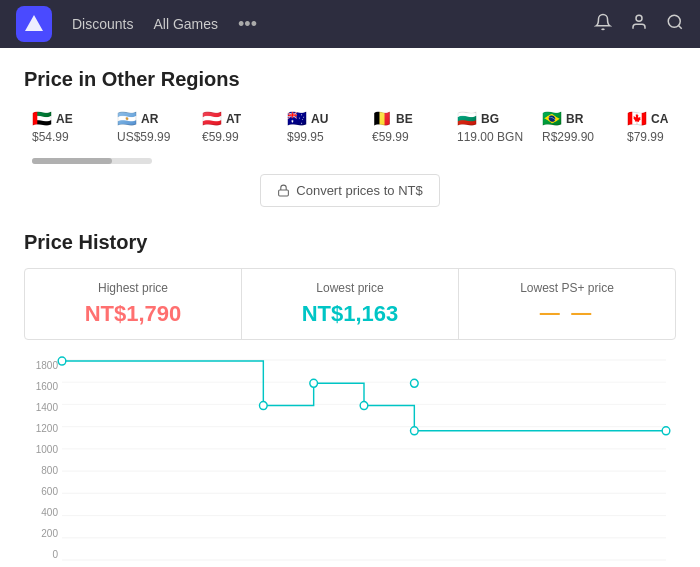 The image size is (700, 567). Describe the element at coordinates (138, 118) in the screenshot. I see `region-flag-code: 🇦🇷 AR` at that location.